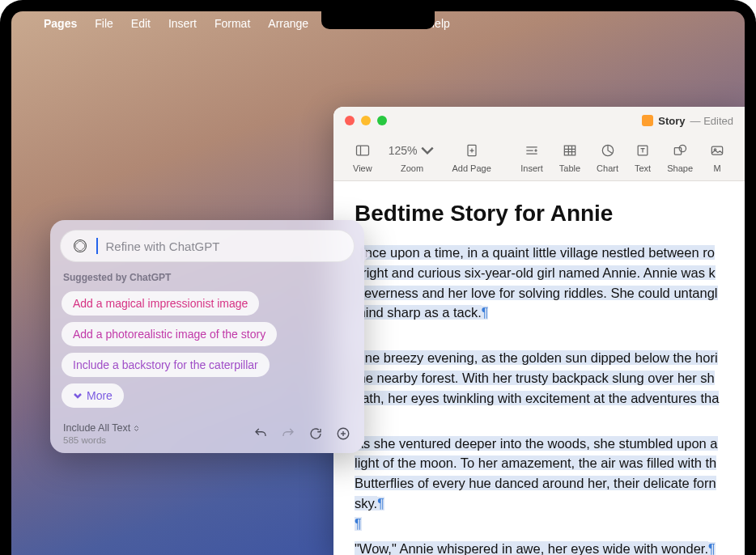 The height and width of the screenshot is (555, 756). I want to click on media-button: M, so click(717, 156).